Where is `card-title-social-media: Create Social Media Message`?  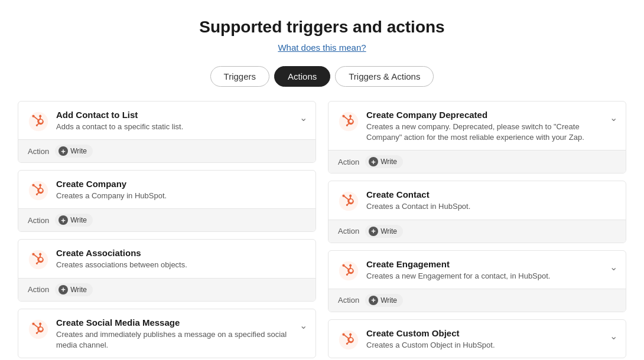 card-title-social-media: Create Social Media Message is located at coordinates (181, 322).